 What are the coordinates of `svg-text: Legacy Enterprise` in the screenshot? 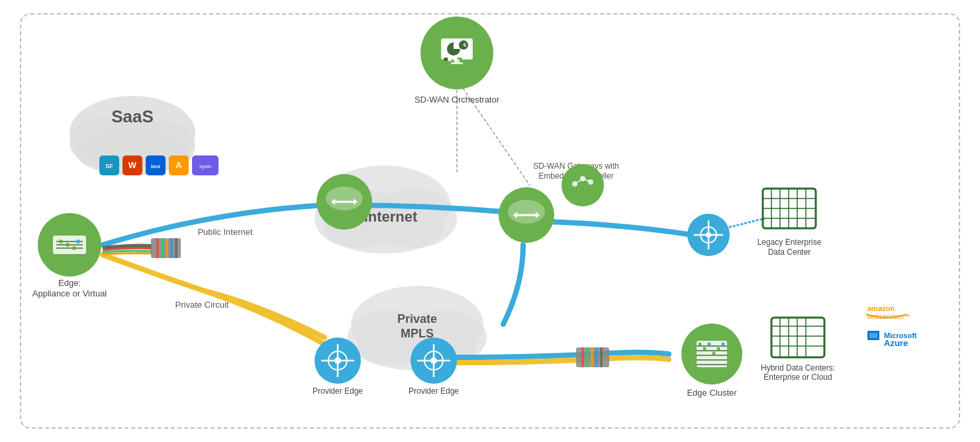 It's located at (789, 242).